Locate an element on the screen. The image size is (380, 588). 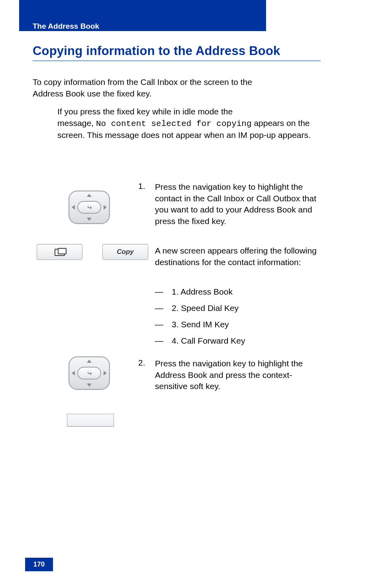
step2-a: Press the is located at coordinates (174, 364).